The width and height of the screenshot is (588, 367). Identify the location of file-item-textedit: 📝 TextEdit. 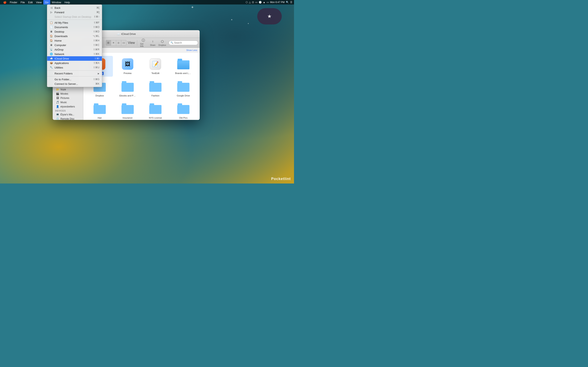
(156, 66).